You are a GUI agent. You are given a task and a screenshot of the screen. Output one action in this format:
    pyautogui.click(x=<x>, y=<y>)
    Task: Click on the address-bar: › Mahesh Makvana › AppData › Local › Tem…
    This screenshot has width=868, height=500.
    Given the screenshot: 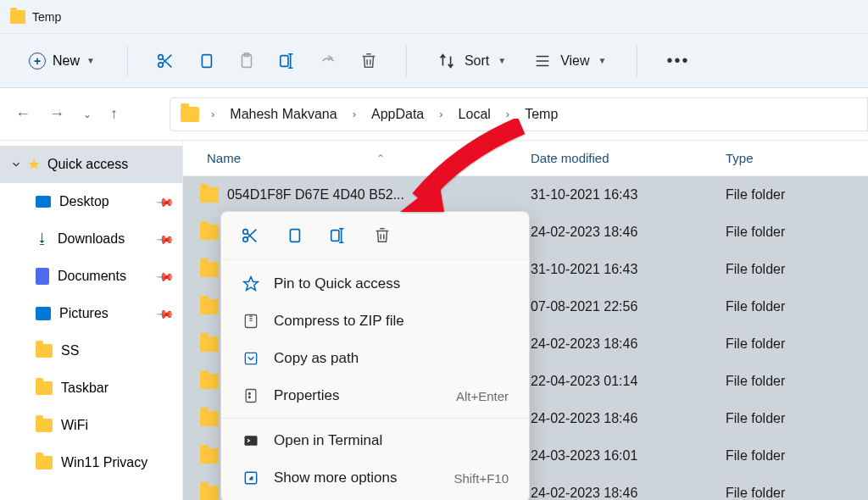 What is the action you would take?
    pyautogui.click(x=519, y=114)
    